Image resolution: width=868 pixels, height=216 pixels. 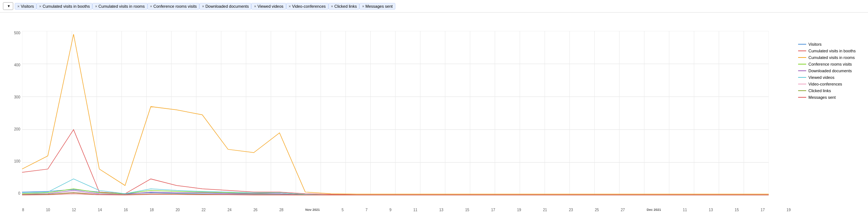 I want to click on tags-container: ×Visitors×Cumulated visits in booths×Cum…, so click(x=205, y=6).